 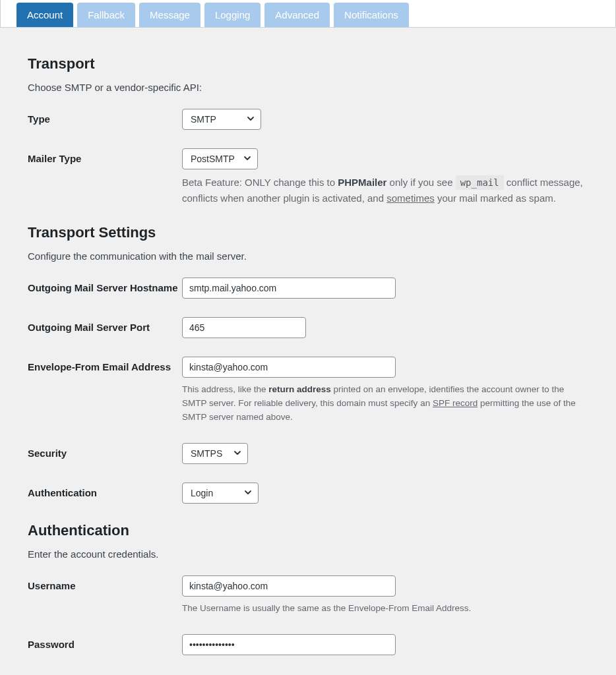 I want to click on tabs-bar: Account Fallback Message Logging Advance…, so click(x=308, y=14).